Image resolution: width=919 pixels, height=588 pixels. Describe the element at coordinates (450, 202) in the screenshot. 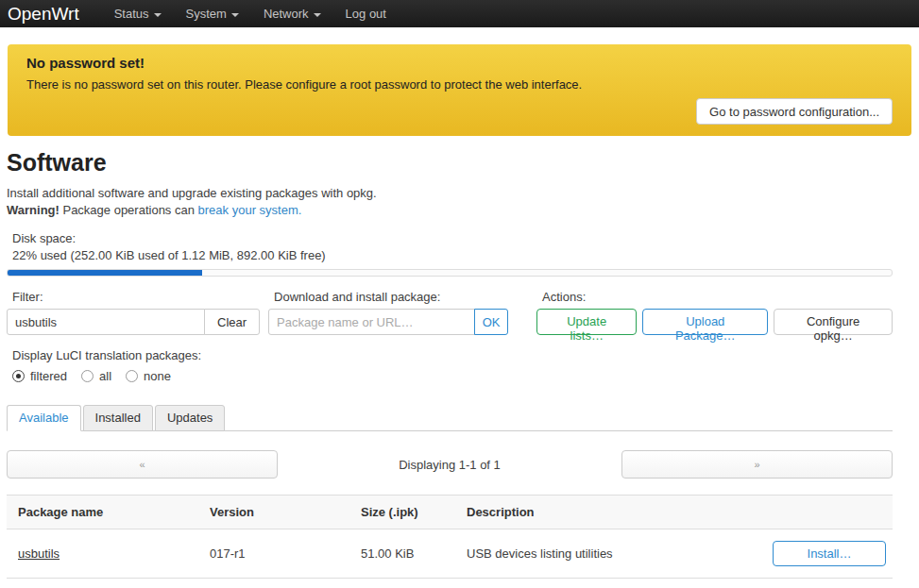

I see `page-description: Install additional software and upgrade …` at that location.